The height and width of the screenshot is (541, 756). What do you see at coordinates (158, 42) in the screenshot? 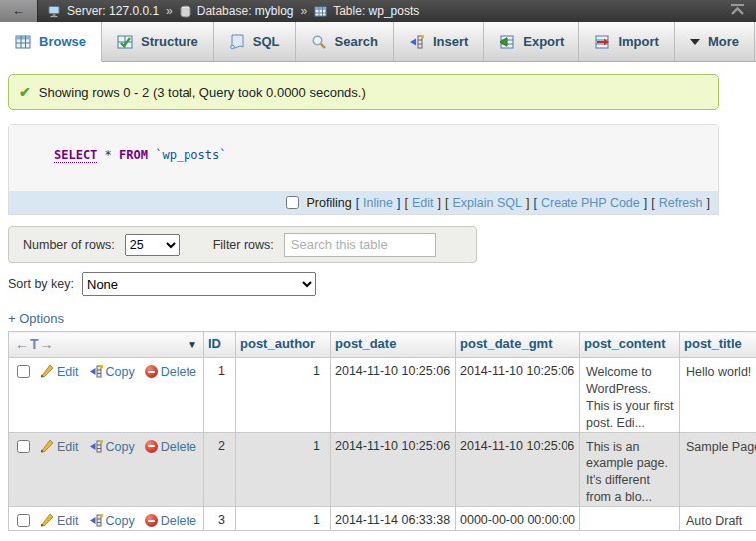
I see `tab-structure: Structure` at bounding box center [158, 42].